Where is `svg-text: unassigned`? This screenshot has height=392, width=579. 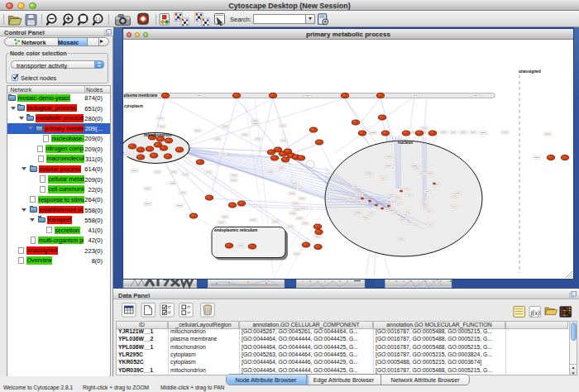
svg-text: unassigned is located at coordinates (529, 71).